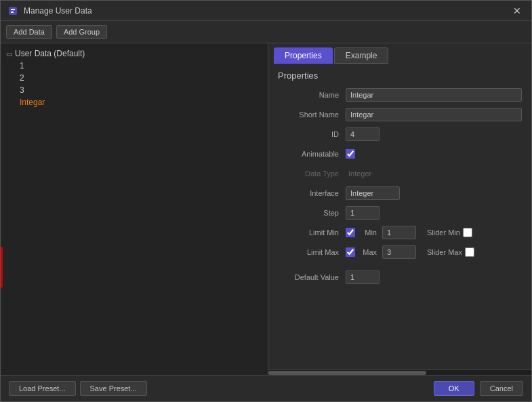 The image size is (532, 402). I want to click on tab-properties: Properties, so click(304, 56).